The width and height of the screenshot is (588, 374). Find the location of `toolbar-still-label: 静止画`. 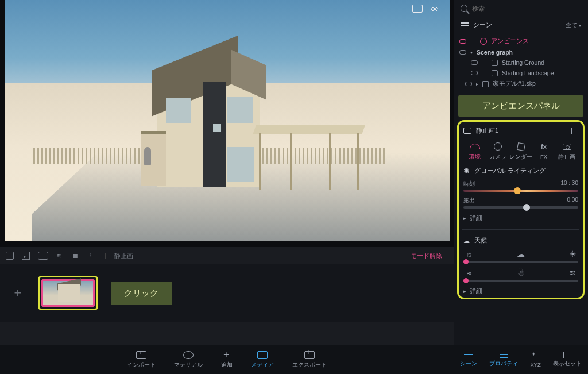

toolbar-still-label: 静止画 is located at coordinates (124, 256).